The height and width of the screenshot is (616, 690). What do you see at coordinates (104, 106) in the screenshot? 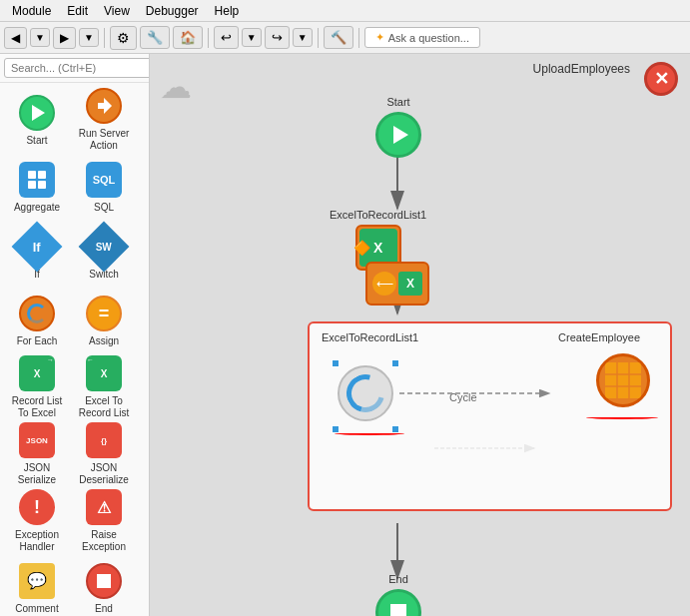
I see `run-server-action-icon` at bounding box center [104, 106].